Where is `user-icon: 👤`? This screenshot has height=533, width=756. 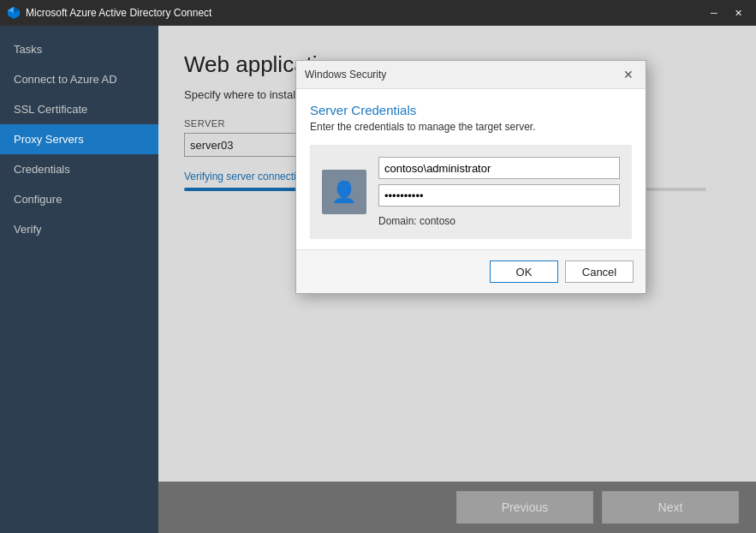
user-icon: 👤 is located at coordinates (344, 192).